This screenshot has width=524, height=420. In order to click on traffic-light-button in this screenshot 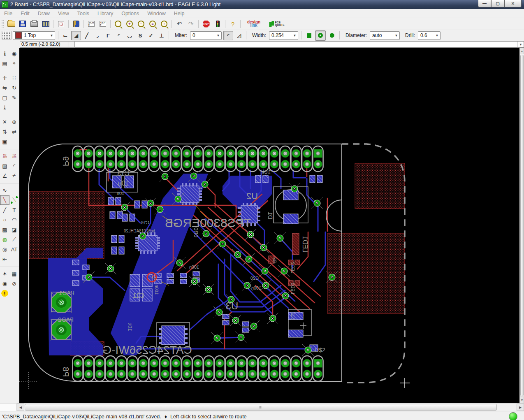, I will do `click(218, 24)`.